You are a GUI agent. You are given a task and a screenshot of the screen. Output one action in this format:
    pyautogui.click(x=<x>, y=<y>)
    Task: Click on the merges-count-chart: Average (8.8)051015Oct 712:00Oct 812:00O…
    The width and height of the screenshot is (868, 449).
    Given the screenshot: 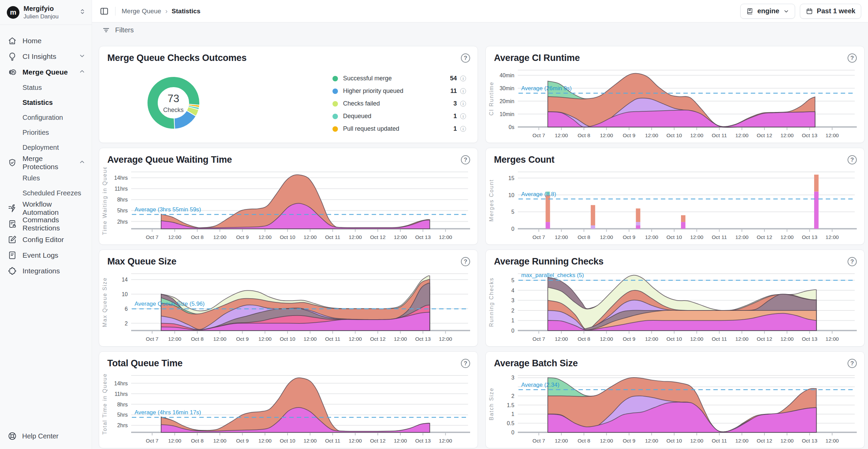 What is the action you would take?
    pyautogui.click(x=675, y=206)
    